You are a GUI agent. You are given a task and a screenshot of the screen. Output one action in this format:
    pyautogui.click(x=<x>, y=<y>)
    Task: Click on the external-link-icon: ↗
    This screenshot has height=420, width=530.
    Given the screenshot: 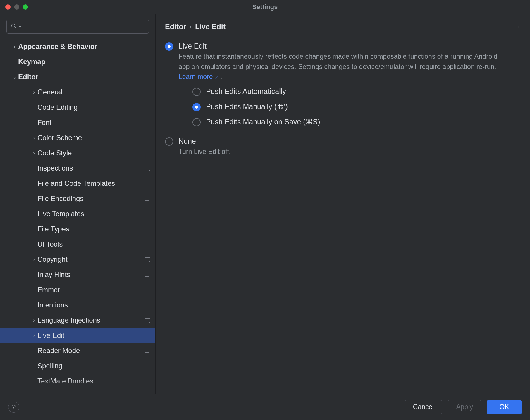 What is the action you would take?
    pyautogui.click(x=217, y=77)
    